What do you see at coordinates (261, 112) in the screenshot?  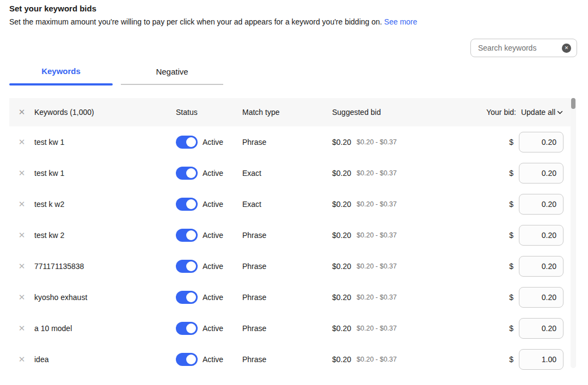 I see `header-match-type: Match type` at bounding box center [261, 112].